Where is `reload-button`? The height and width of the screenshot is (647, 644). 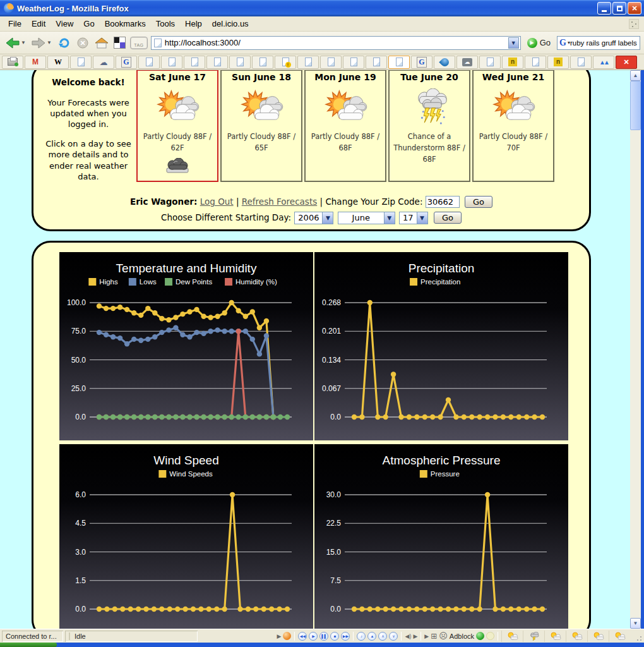
reload-button is located at coordinates (64, 43).